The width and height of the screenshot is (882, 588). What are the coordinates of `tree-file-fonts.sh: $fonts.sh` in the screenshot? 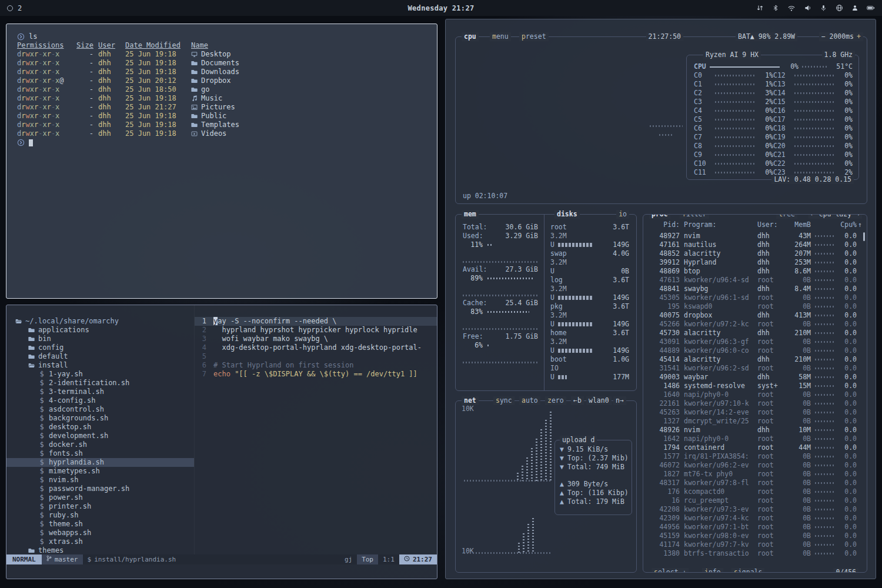 It's located at (100, 454).